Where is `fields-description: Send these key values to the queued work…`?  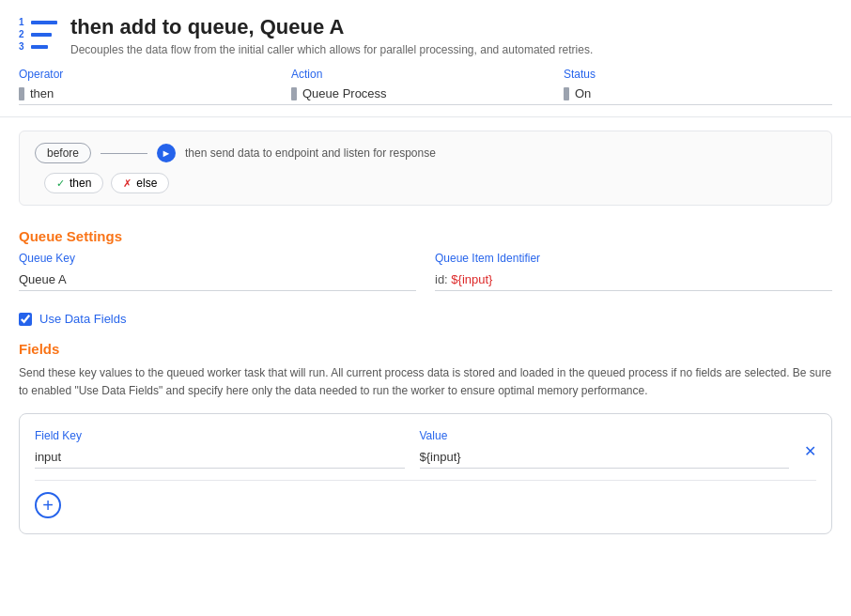
fields-description: Send these key values to the queued work… is located at coordinates (426, 382).